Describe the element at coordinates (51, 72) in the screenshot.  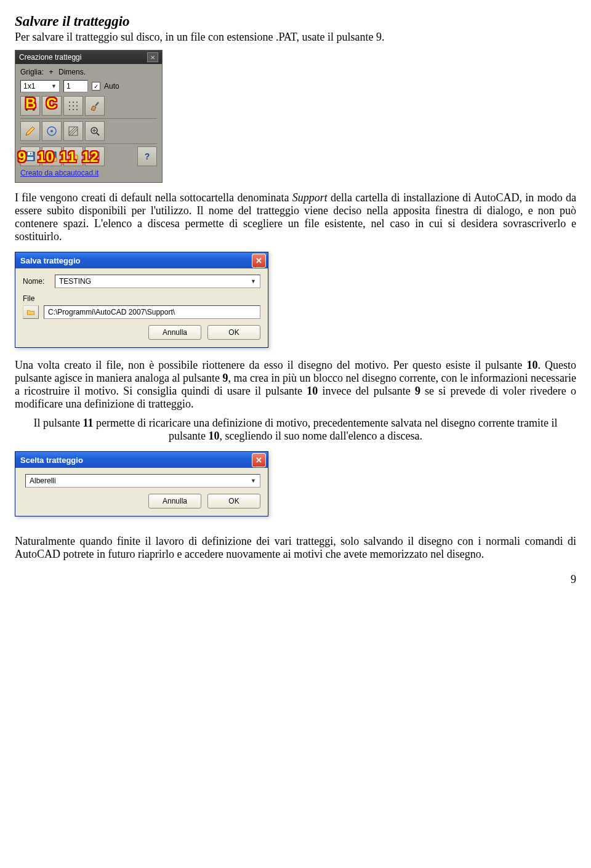
I see `plus-label: +` at that location.